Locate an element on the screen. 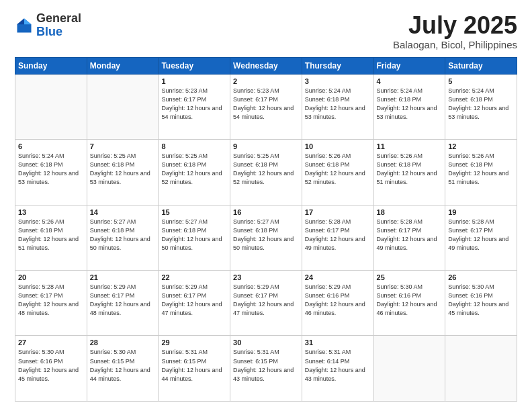 Image resolution: width=532 pixels, height=411 pixels. day-number: 8 is located at coordinates (194, 146).